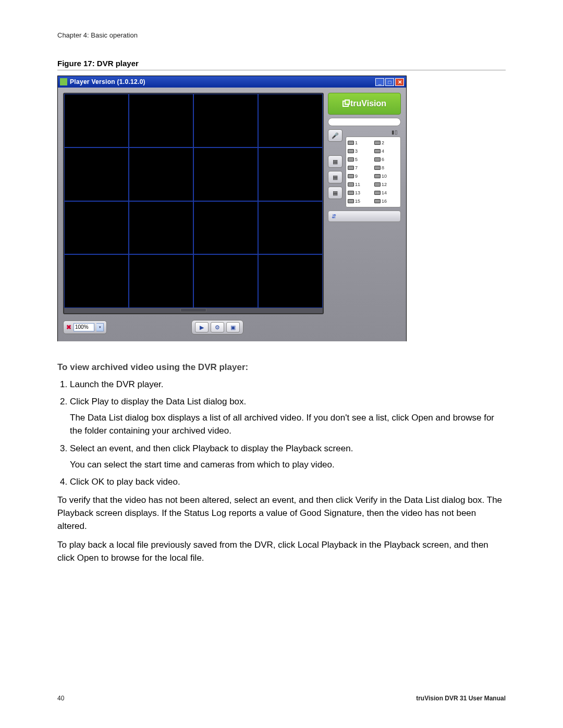 The image size is (563, 728). What do you see at coordinates (387, 151) in the screenshot?
I see `channel-item: 4` at bounding box center [387, 151].